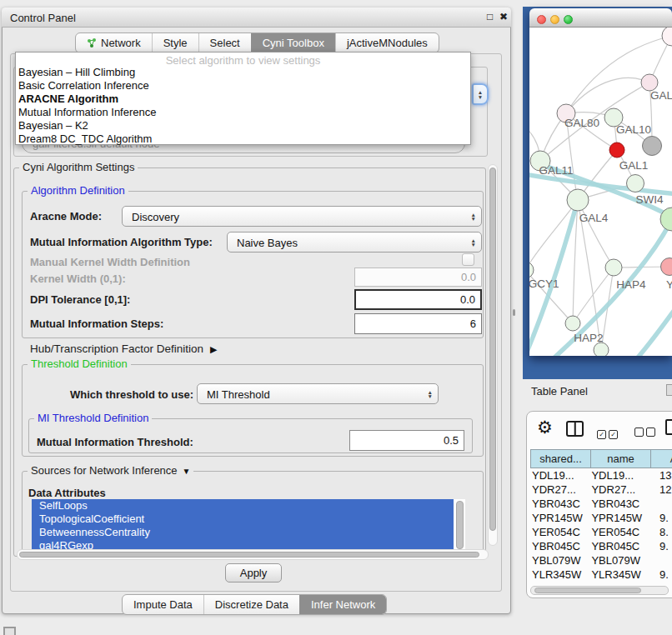 The image size is (672, 635). Describe the element at coordinates (514, 312) in the screenshot. I see `splitpane-expander` at that location.